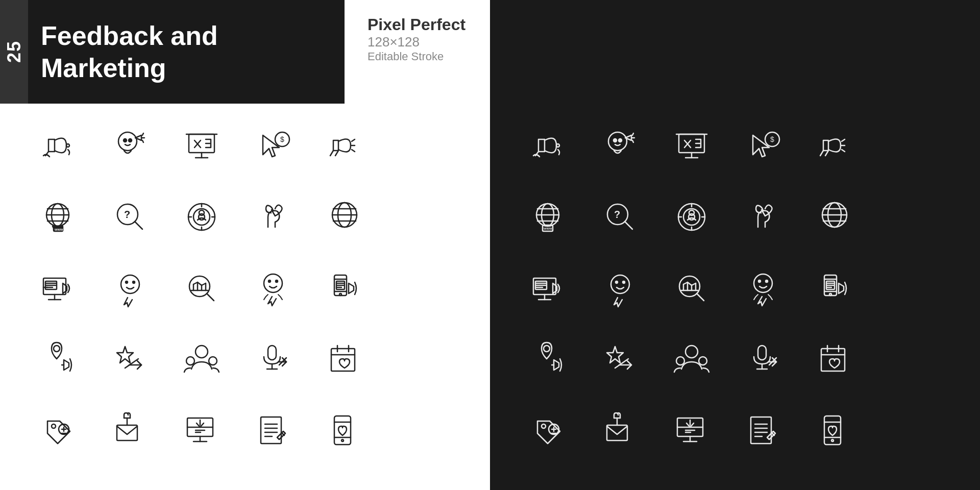 The width and height of the screenshot is (980, 490). Describe the element at coordinates (59, 360) in the screenshot. I see `icon-location-megaphone` at that location.